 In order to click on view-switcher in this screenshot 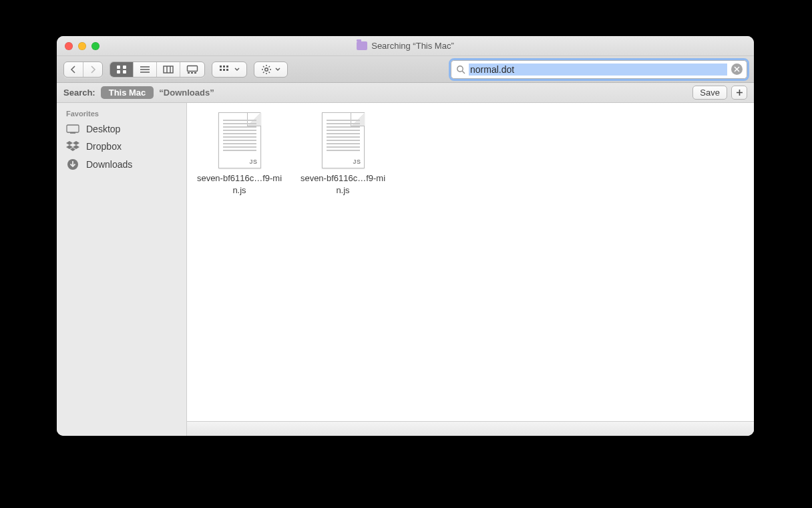, I will do `click(158, 70)`.